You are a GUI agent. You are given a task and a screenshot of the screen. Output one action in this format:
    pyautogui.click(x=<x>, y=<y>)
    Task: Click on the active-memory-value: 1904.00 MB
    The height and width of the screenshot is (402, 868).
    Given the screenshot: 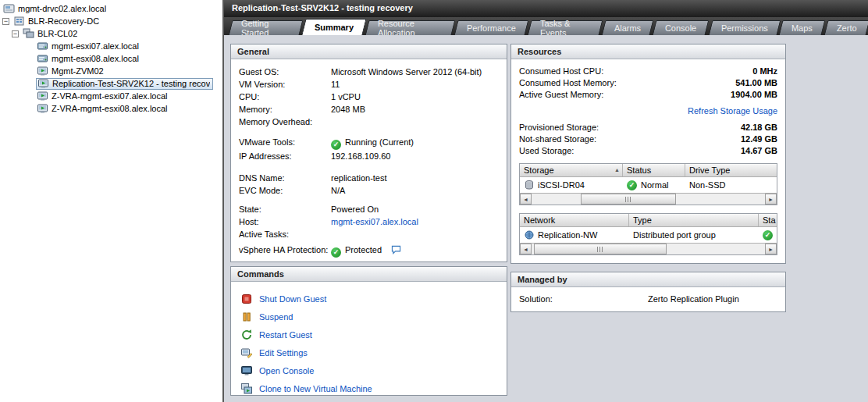 What is the action you would take?
    pyautogui.click(x=754, y=95)
    